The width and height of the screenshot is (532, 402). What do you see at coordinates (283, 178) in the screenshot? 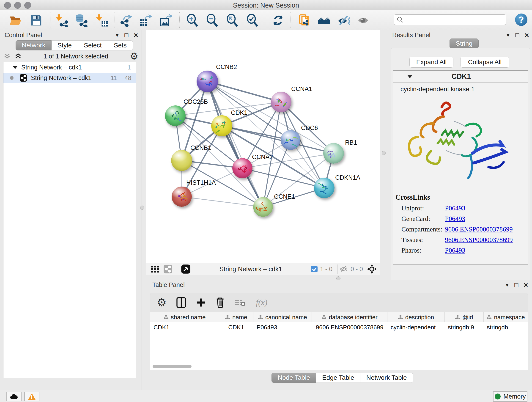
I see `edge-CCNA2-CDKN1A` at bounding box center [283, 178].